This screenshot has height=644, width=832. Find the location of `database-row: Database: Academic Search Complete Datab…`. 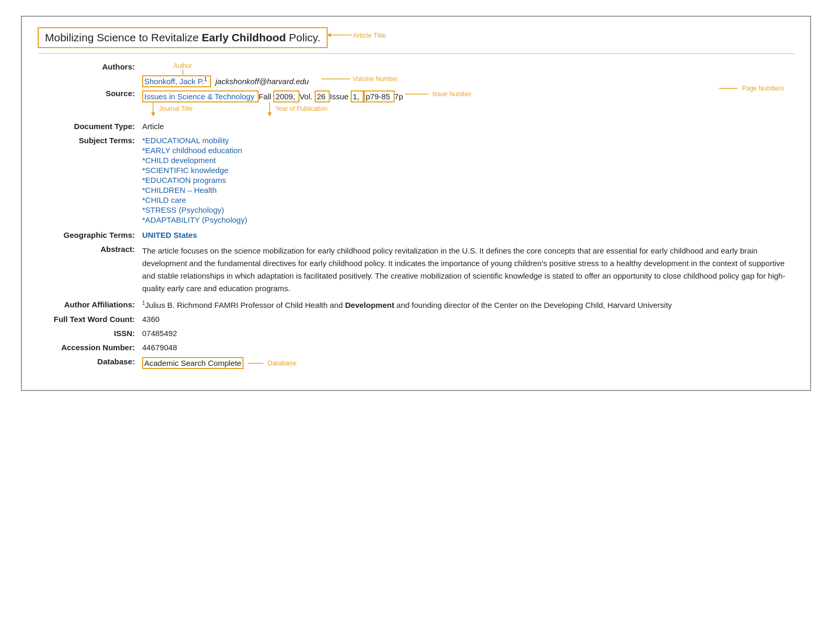

database-row: Database: Academic Search Complete Datab… is located at coordinates (421, 363).